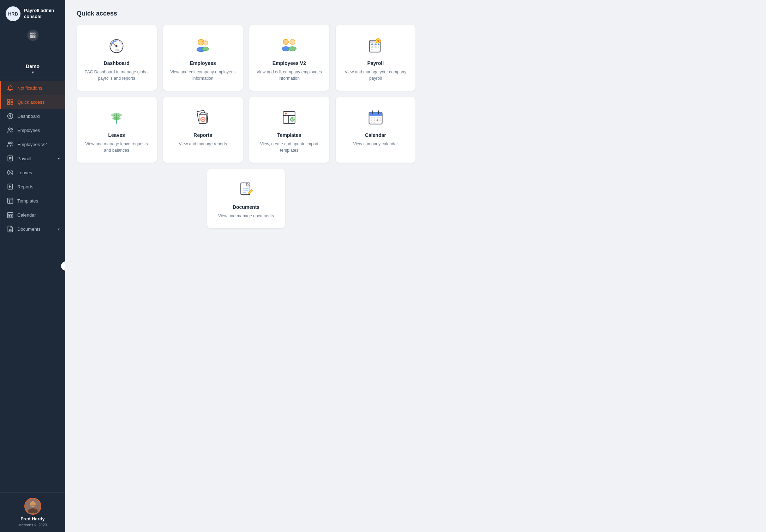 The image size is (766, 532). I want to click on templates-icon, so click(10, 201).